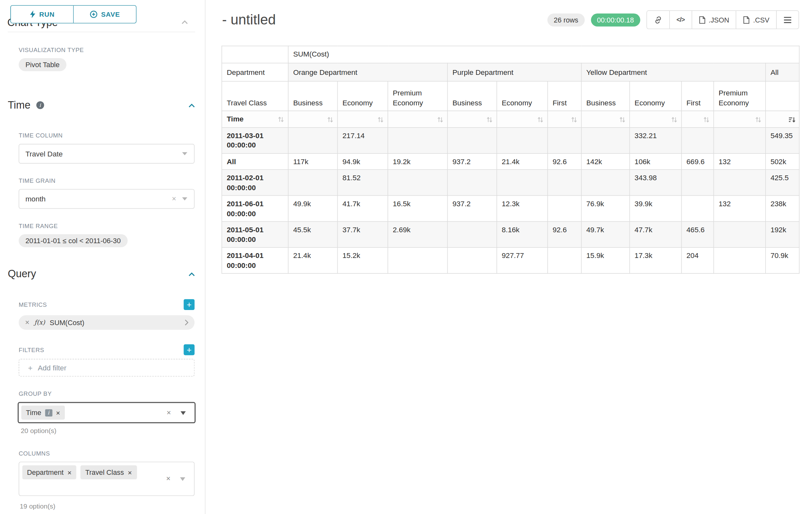 The width and height of the screenshot is (812, 514). I want to click on value-cell: 332.21, so click(656, 140).